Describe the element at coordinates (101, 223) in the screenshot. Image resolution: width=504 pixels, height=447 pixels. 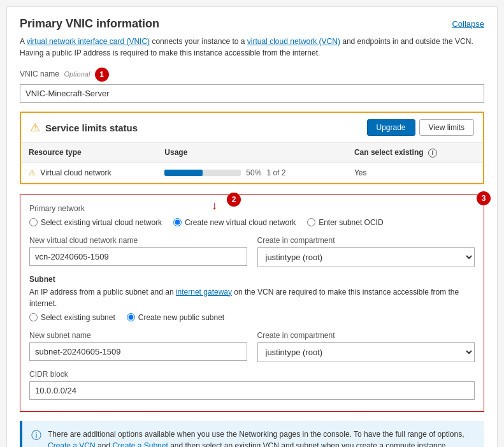
I see `radio-select-existing-vcn-label: Select existing virtual cloud network` at that location.